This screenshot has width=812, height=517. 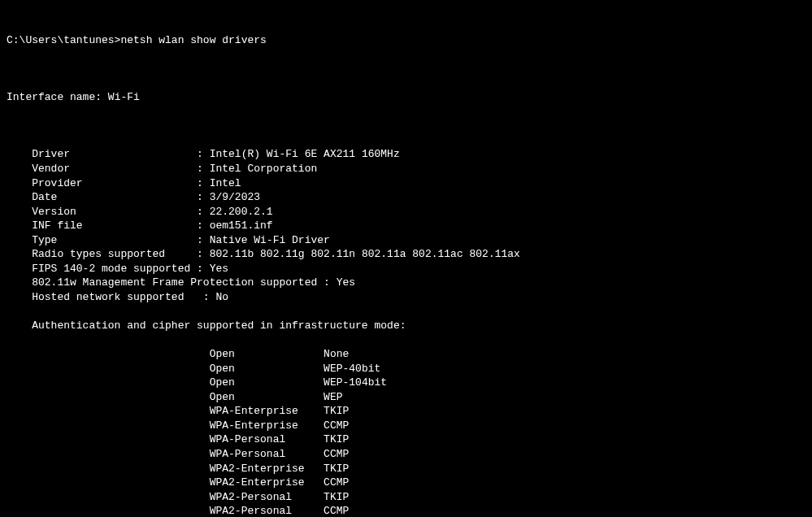 What do you see at coordinates (406, 326) in the screenshot?
I see `auth-header-line: Authentication and cipher supported in i…` at bounding box center [406, 326].